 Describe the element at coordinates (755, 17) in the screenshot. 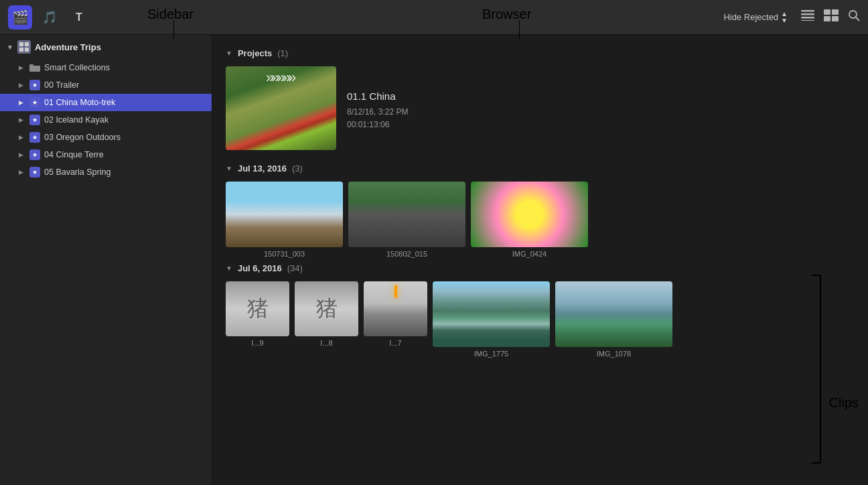

I see `hide-rejected-button: Hide Rejected ▲ ▼` at that location.